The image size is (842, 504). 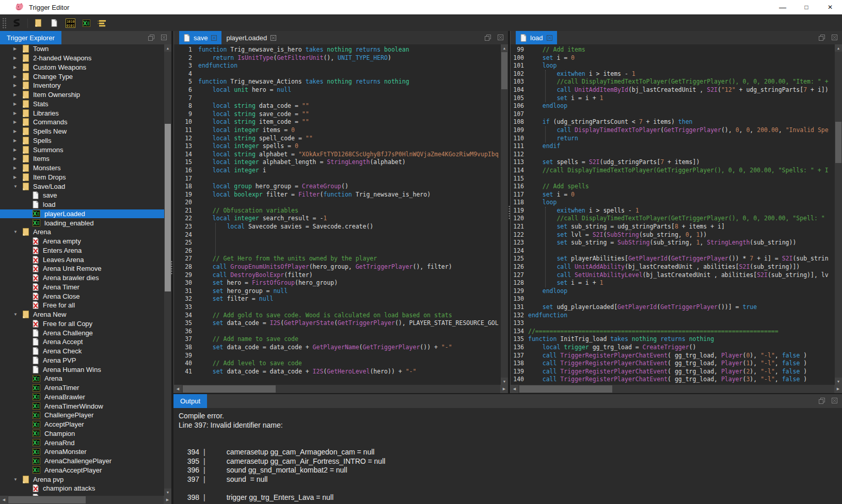 I want to click on code-line: 130, so click(x=673, y=299).